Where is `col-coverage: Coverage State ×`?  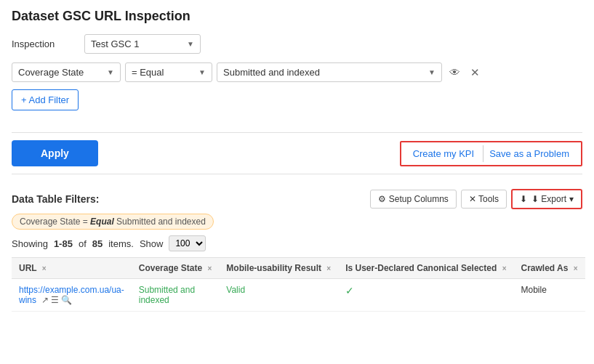 col-coverage: Coverage State × is located at coordinates (176, 269).